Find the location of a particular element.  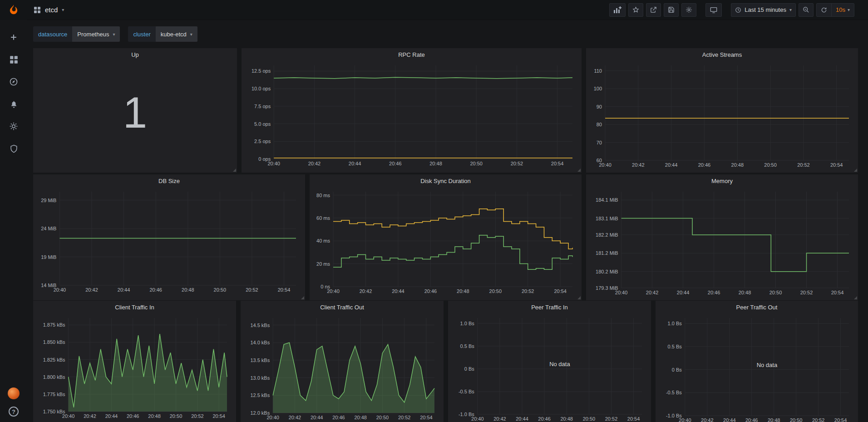

help-icon: ? is located at coordinates (14, 412).